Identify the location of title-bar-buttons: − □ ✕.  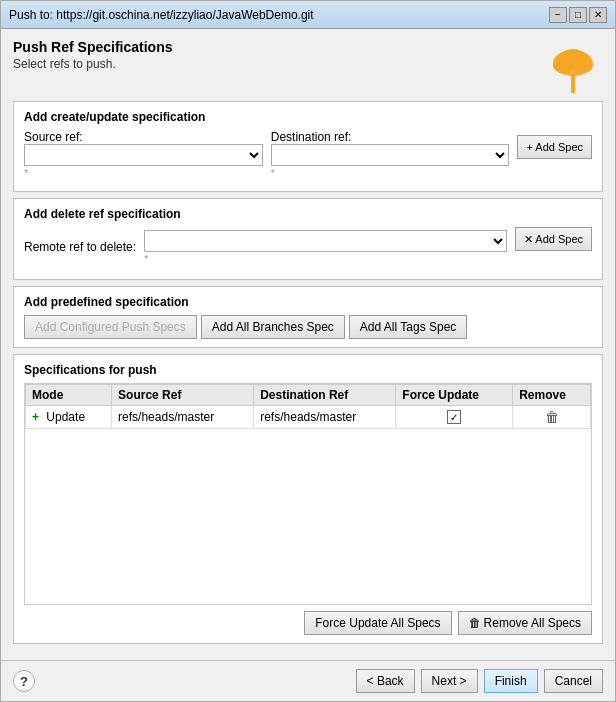
(578, 15).